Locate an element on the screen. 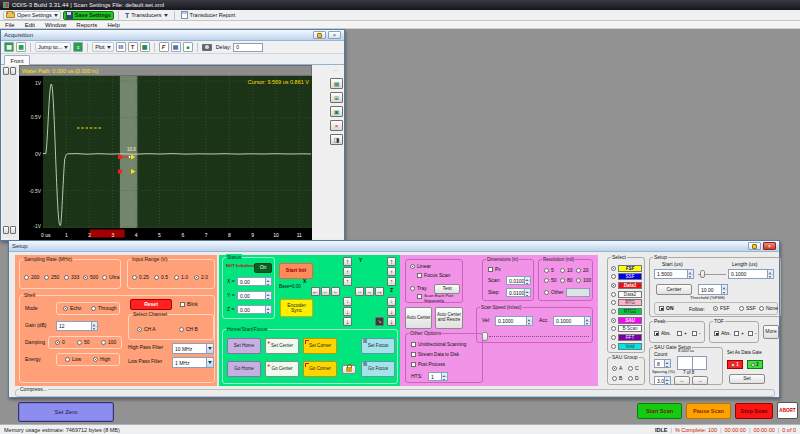 The image size is (800, 434). data-gate-2: 2 is located at coordinates (755, 364).